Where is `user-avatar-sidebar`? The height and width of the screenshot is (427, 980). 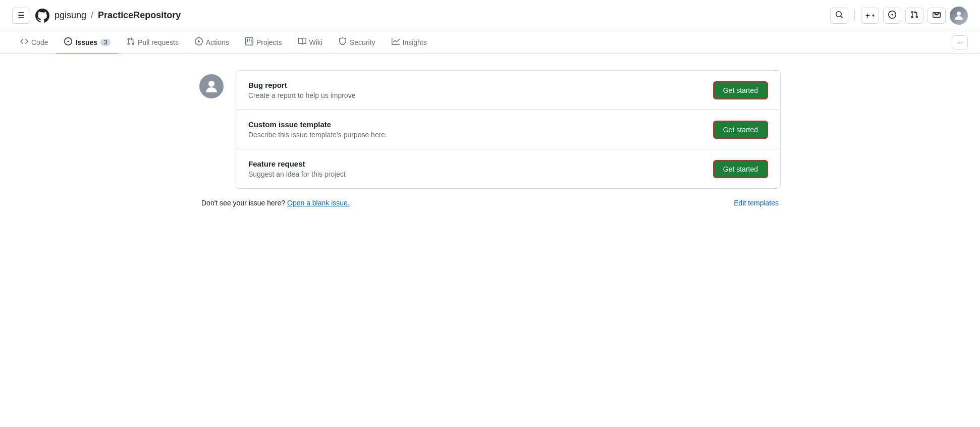
user-avatar-sidebar is located at coordinates (211, 86).